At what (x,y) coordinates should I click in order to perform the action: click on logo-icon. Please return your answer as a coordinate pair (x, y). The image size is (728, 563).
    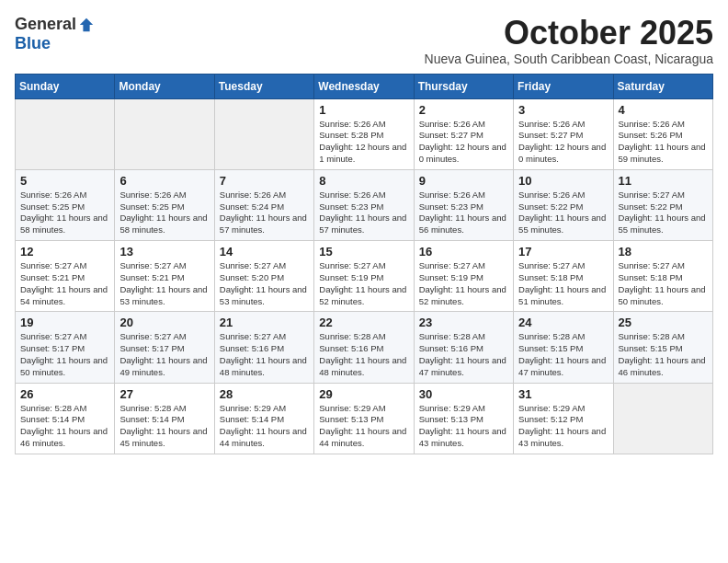
    Looking at the image, I should click on (86, 25).